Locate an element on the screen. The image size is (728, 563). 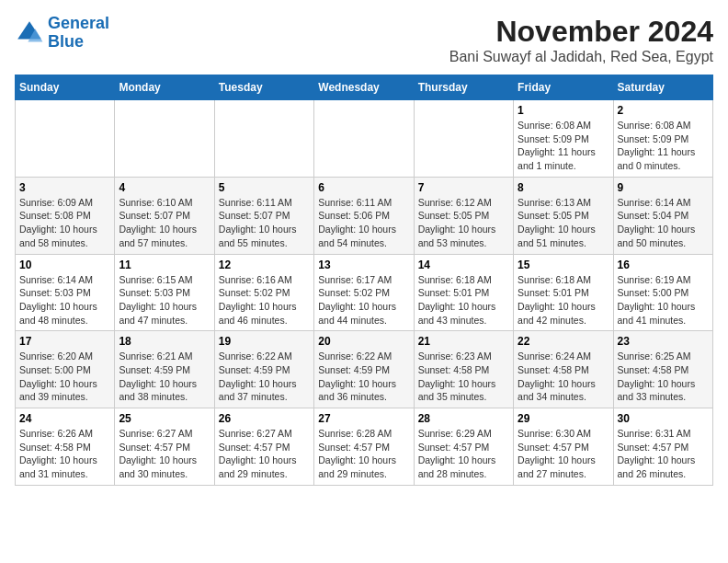
day-info: Sunrise: 6:14 AM Sunset: 5:03 PM Dayligh… is located at coordinates (64, 300).